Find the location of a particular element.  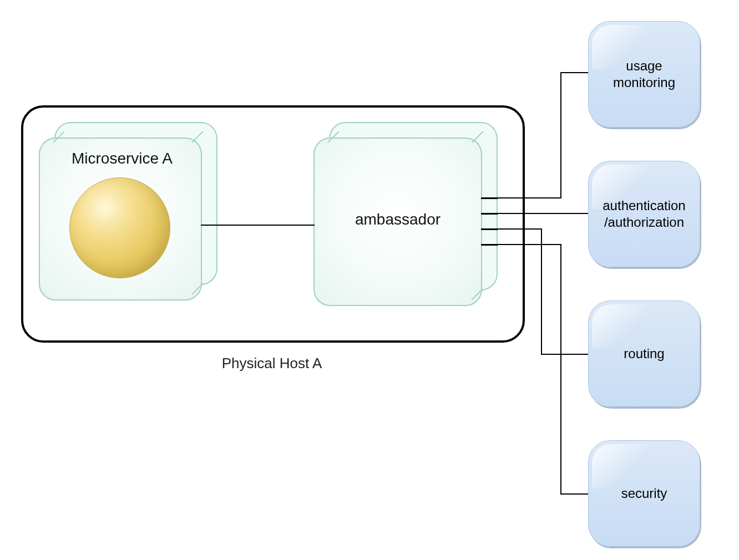

microservice-sphere-icon is located at coordinates (120, 228).